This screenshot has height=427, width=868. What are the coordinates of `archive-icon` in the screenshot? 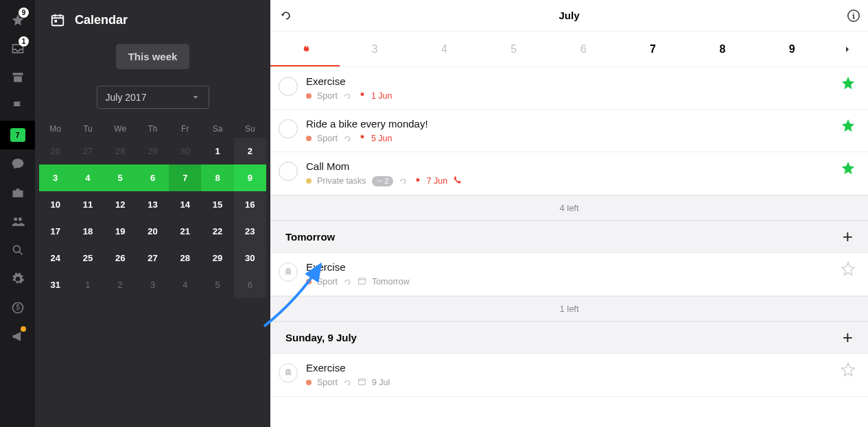 It's located at (18, 77).